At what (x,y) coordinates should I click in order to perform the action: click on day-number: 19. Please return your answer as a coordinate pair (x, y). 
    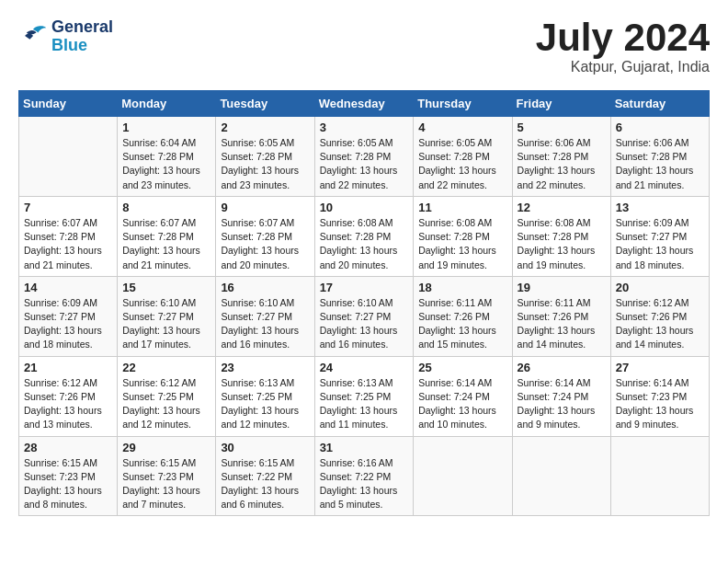
    Looking at the image, I should click on (562, 287).